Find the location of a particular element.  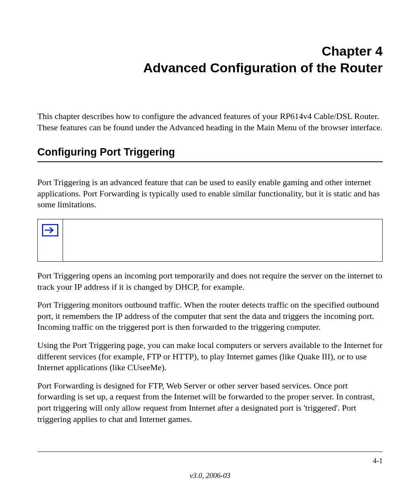

chapter-intro: This chapter describes how to configure … is located at coordinates (210, 122).